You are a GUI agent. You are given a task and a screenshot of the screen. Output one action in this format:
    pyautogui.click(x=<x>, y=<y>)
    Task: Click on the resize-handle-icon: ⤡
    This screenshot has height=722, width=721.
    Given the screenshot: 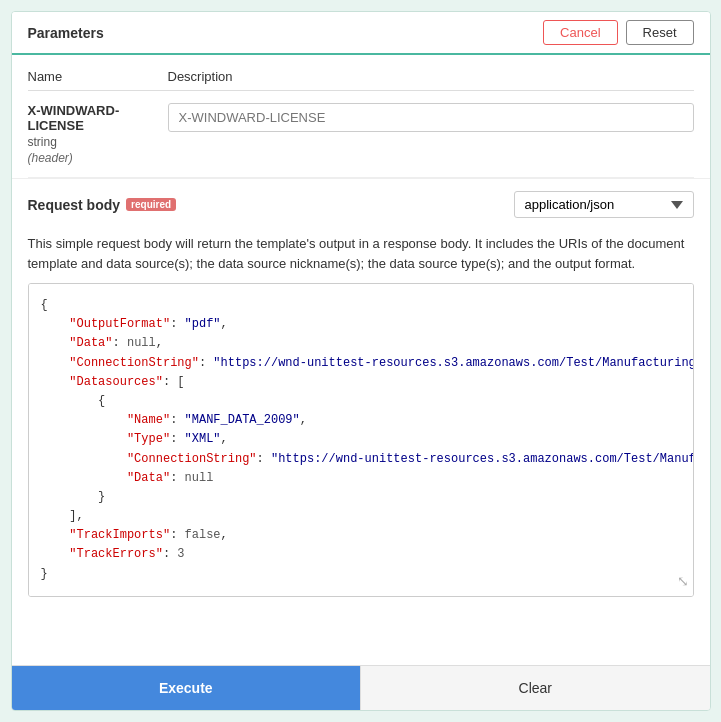 What is the action you would take?
    pyautogui.click(x=683, y=582)
    